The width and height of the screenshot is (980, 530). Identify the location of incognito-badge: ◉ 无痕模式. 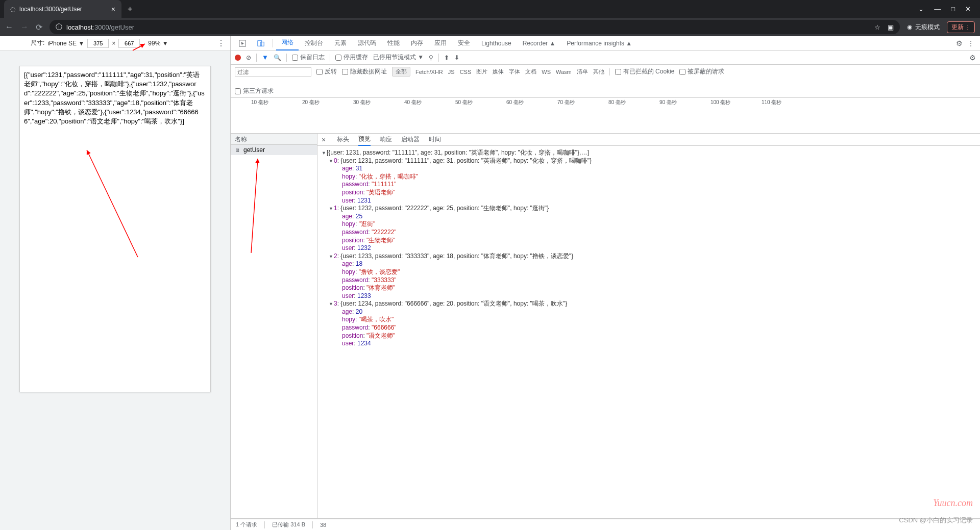
(923, 28).